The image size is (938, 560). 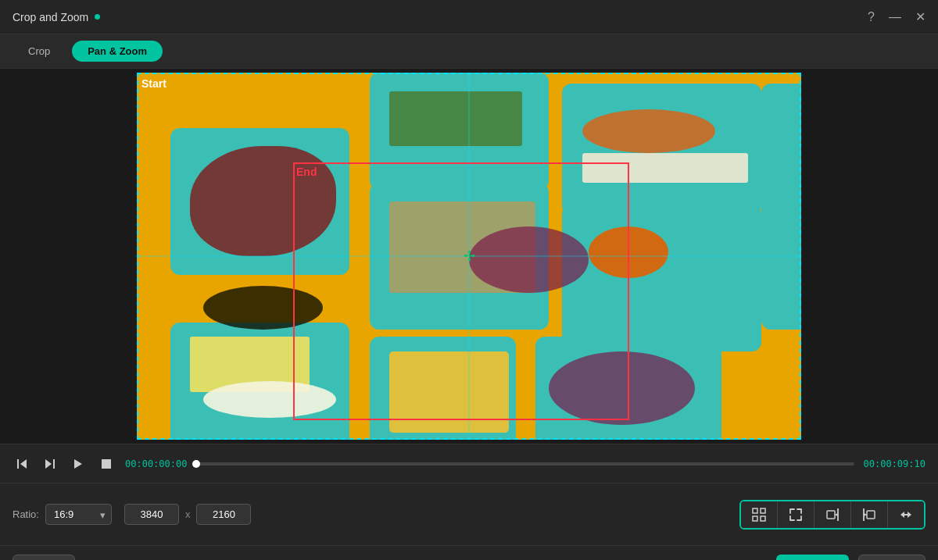 What do you see at coordinates (869, 515) in the screenshot?
I see `align-to-left-button` at bounding box center [869, 515].